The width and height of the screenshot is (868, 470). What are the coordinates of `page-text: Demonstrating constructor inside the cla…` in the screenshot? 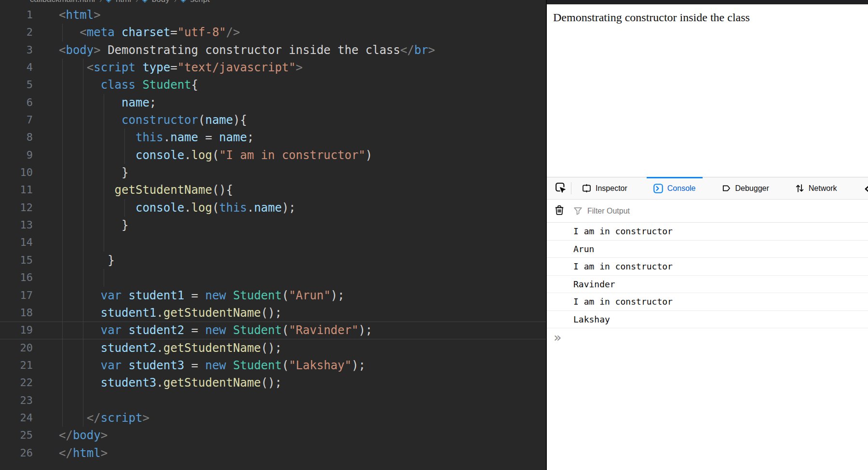 It's located at (711, 17).